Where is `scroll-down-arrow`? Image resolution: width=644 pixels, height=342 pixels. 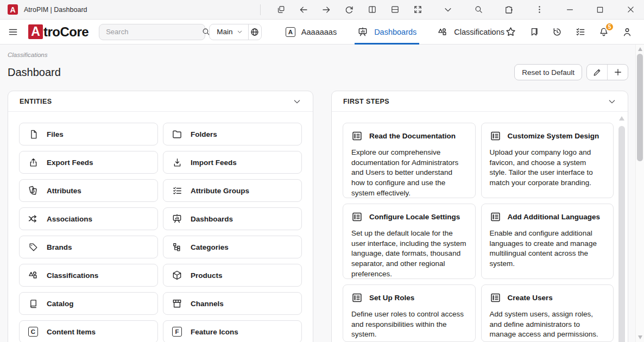
scroll-down-arrow is located at coordinates (640, 338).